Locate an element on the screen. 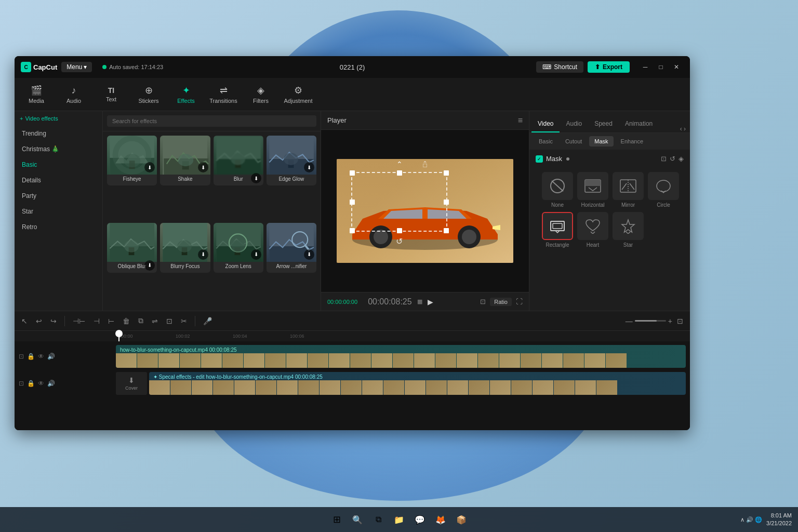  playhead is located at coordinates (119, 336).